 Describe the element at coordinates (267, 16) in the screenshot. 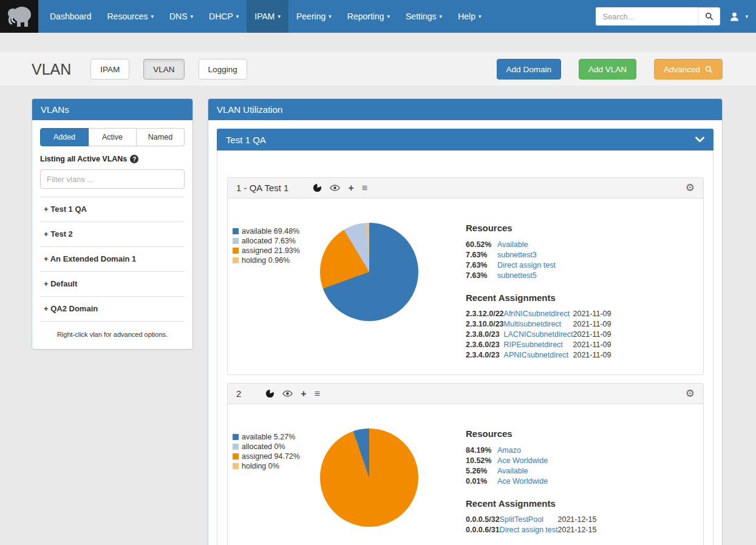

I see `nav-item-ipam: IPAM ▾` at that location.